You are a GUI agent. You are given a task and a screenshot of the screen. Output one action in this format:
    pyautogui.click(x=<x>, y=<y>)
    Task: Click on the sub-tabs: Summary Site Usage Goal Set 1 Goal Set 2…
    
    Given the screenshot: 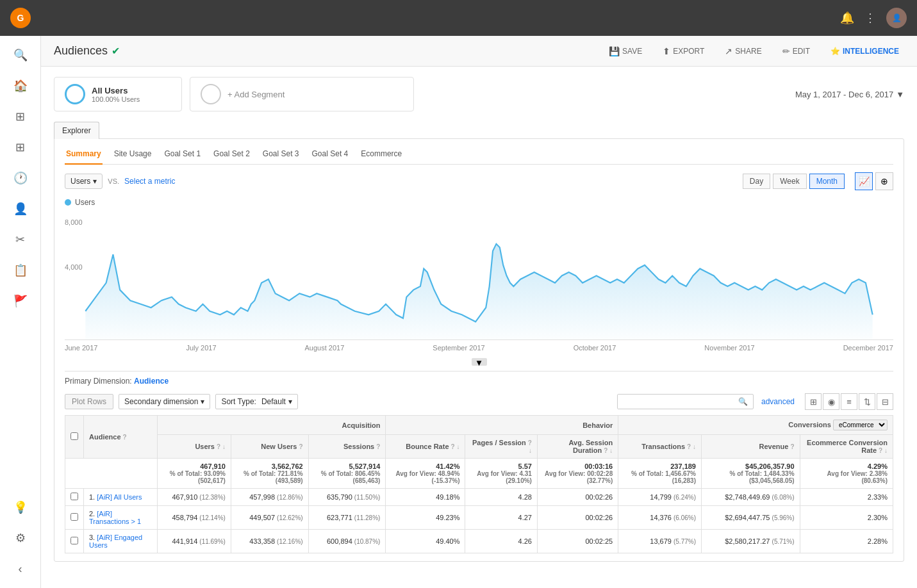 What is the action you would take?
    pyautogui.click(x=479, y=156)
    